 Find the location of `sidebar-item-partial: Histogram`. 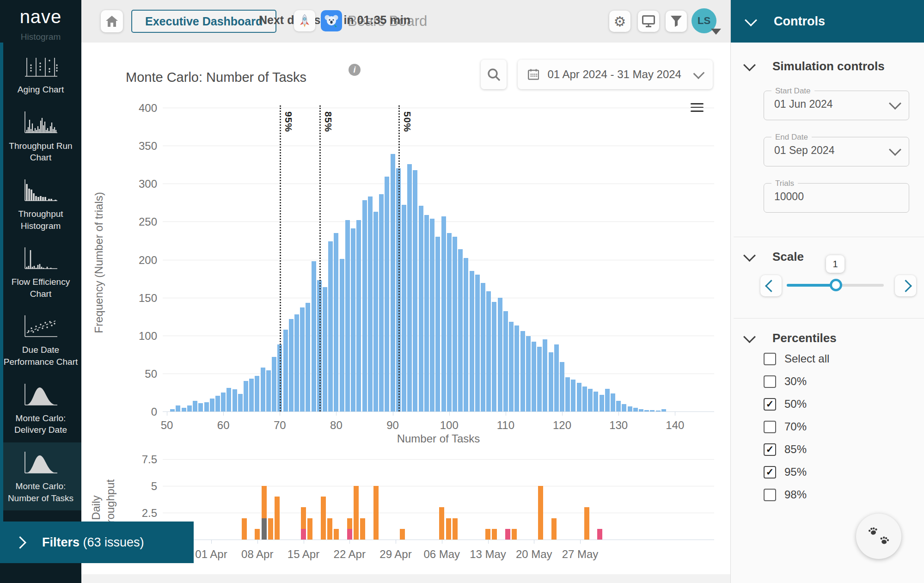

sidebar-item-partial: Histogram is located at coordinates (41, 38).